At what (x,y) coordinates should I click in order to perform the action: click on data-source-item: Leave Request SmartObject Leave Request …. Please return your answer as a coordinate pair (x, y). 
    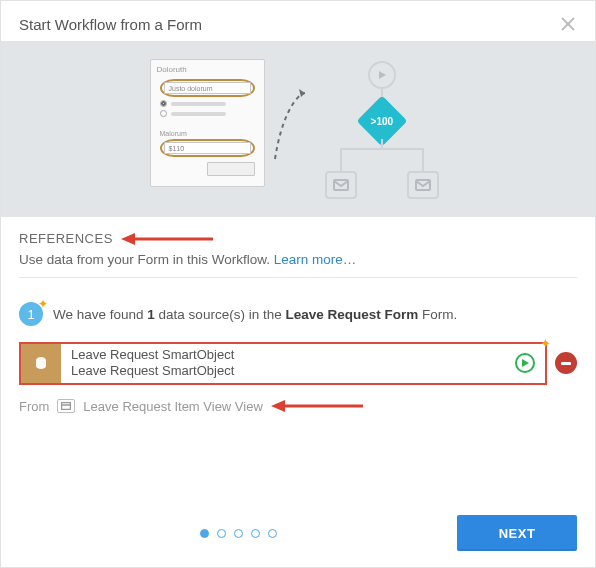
    Looking at the image, I should click on (283, 364).